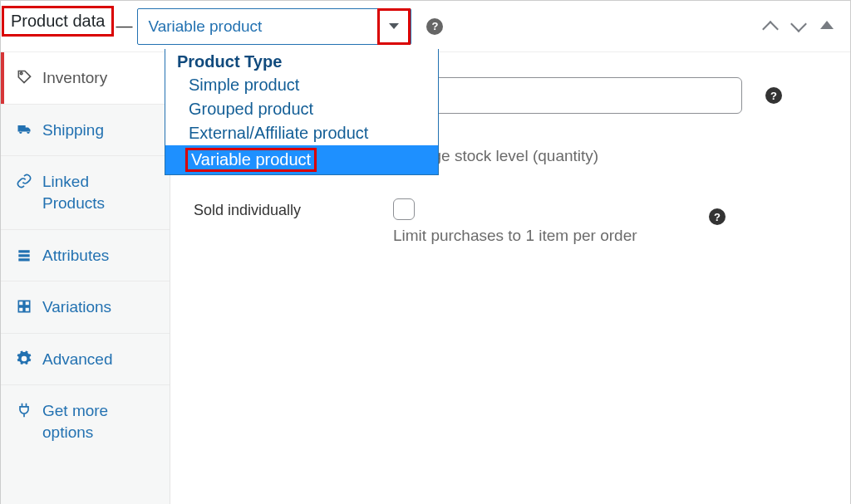 The image size is (851, 504). Describe the element at coordinates (24, 77) in the screenshot. I see `tag-icon` at that location.